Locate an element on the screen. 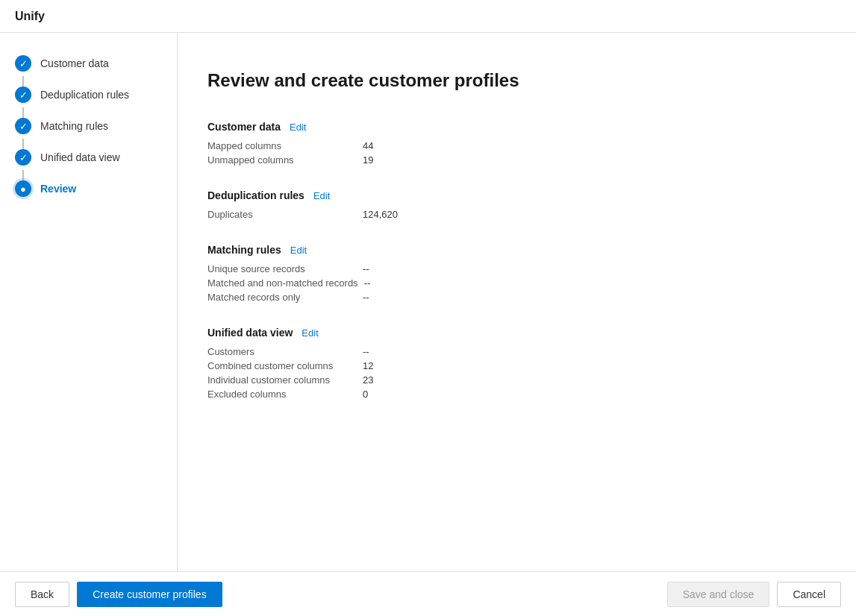 Image resolution: width=856 pixels, height=616 pixels. label-unmapped-columns: Unmapped columns is located at coordinates (282, 160).